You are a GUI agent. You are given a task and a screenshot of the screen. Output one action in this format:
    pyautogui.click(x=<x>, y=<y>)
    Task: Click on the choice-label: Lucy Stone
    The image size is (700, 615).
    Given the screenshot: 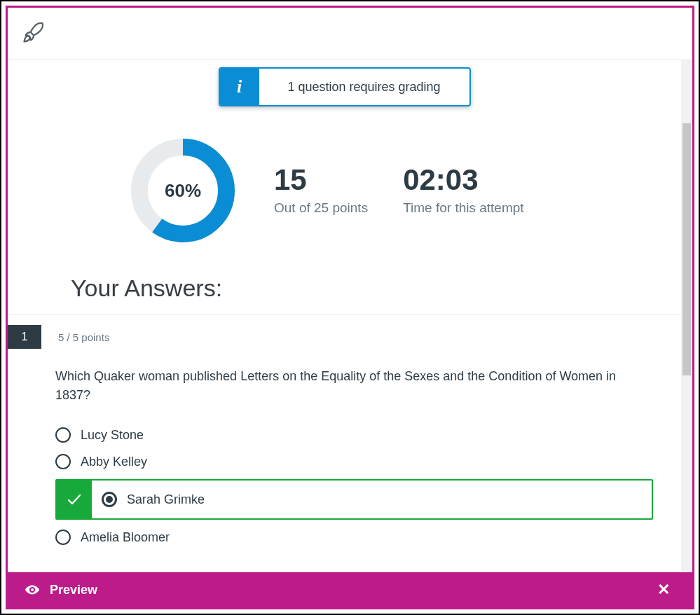 What is the action you would take?
    pyautogui.click(x=112, y=436)
    